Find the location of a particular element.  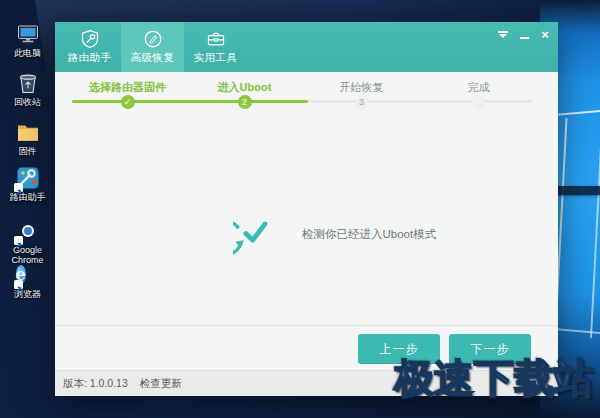

recycle-bin-icon is located at coordinates (28, 83).